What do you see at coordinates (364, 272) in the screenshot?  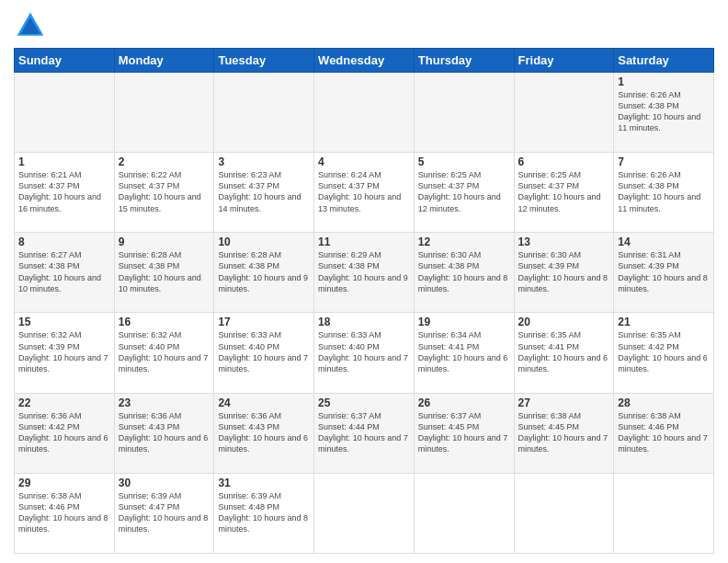 I see `calendar-cell: 11Sunrise: 6:29 AMSunset: 4:38 PMDayligh…` at bounding box center [364, 272].